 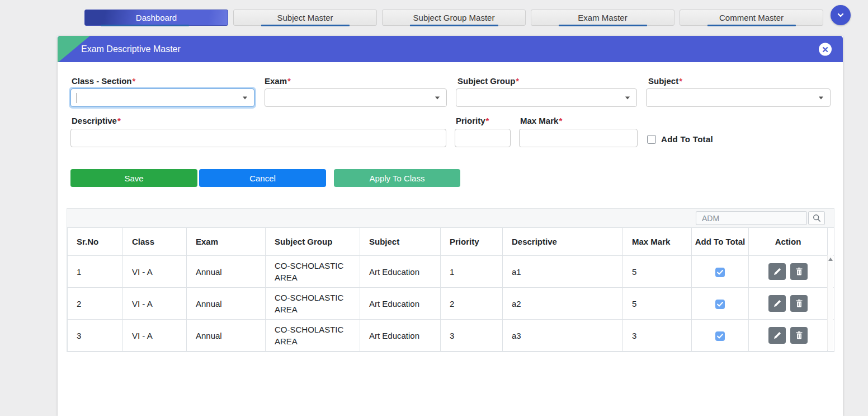 What do you see at coordinates (162, 97) in the screenshot?
I see `class-section-dropdown` at bounding box center [162, 97].